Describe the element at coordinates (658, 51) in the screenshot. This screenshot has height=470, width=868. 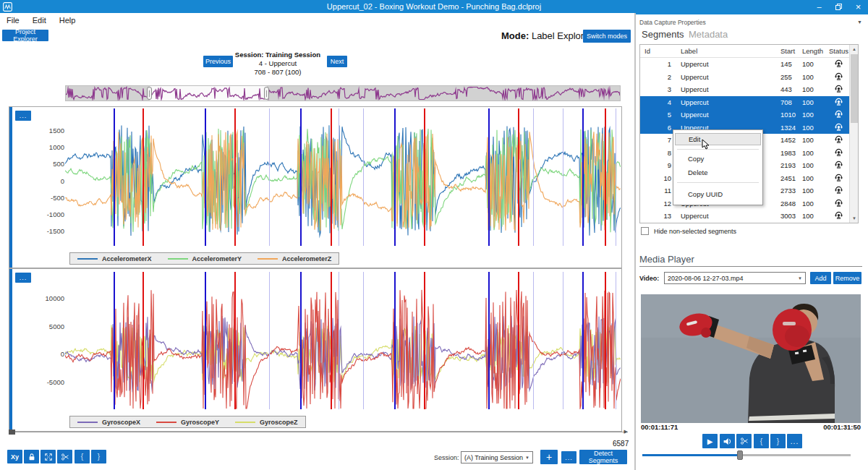
I see `col-id: Id` at that location.